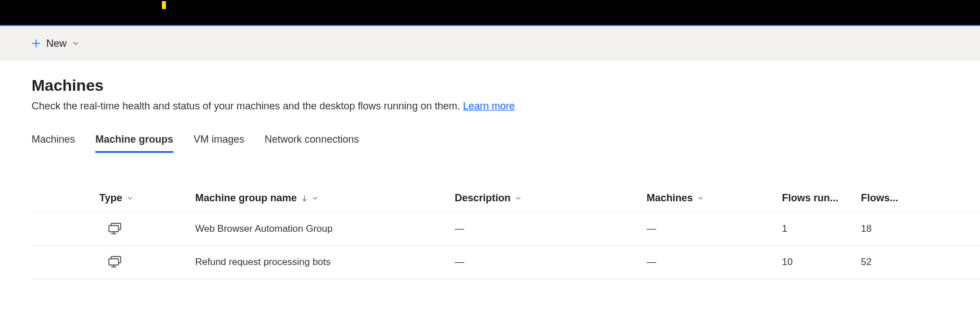  I want to click on cell-flows-queued: 52, so click(900, 262).